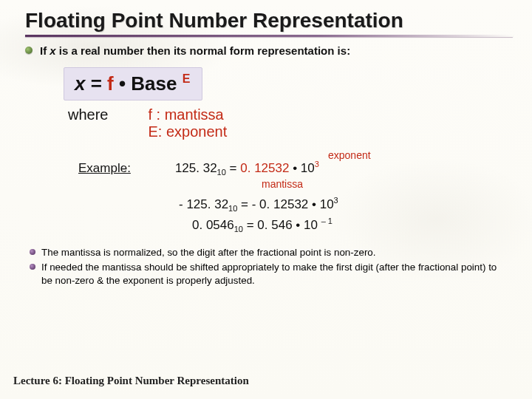 The height and width of the screenshot is (399, 532). I want to click on note-2: If needed the mantissa should be shifted…, so click(266, 274).